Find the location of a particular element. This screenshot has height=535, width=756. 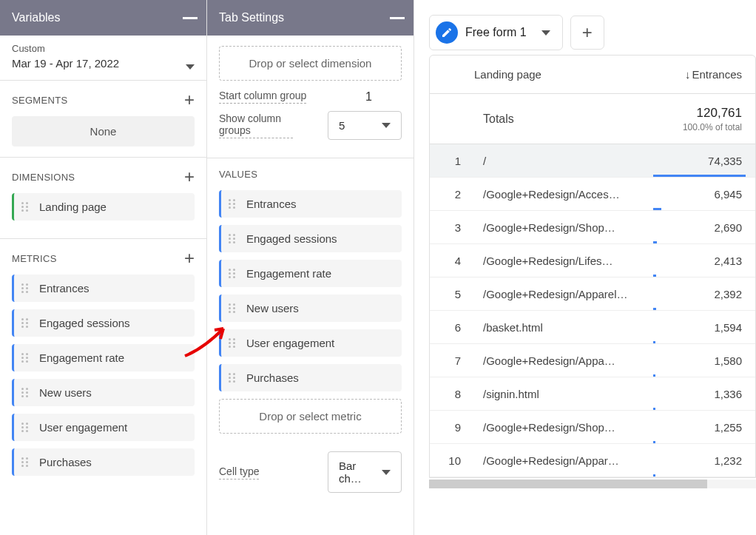

chip-label: Engaged sessions is located at coordinates (291, 238).